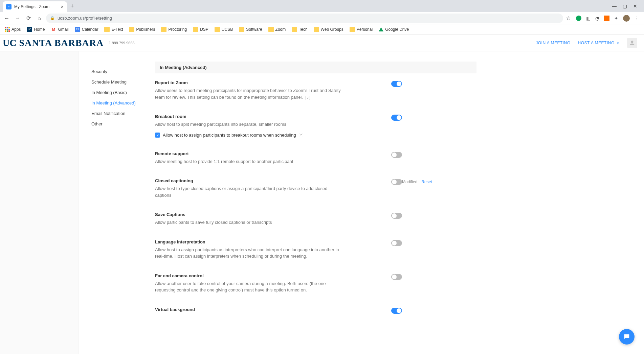 The image size is (644, 354). Describe the element at coordinates (28, 18) in the screenshot. I see `reload-button: ⟳` at that location.